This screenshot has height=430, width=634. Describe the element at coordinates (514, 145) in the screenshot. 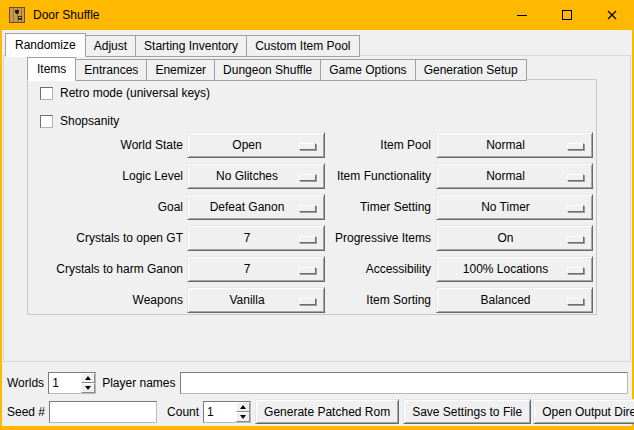

I see `item-pool-dropdown: Normal` at that location.